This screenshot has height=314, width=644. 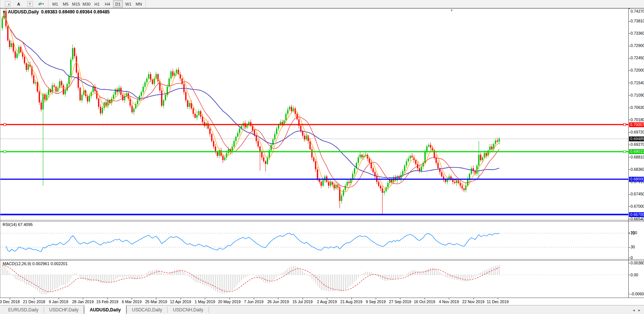 What do you see at coordinates (303, 302) in the screenshot?
I see `date-tick-label: 15 Jul 2019` at bounding box center [303, 302].